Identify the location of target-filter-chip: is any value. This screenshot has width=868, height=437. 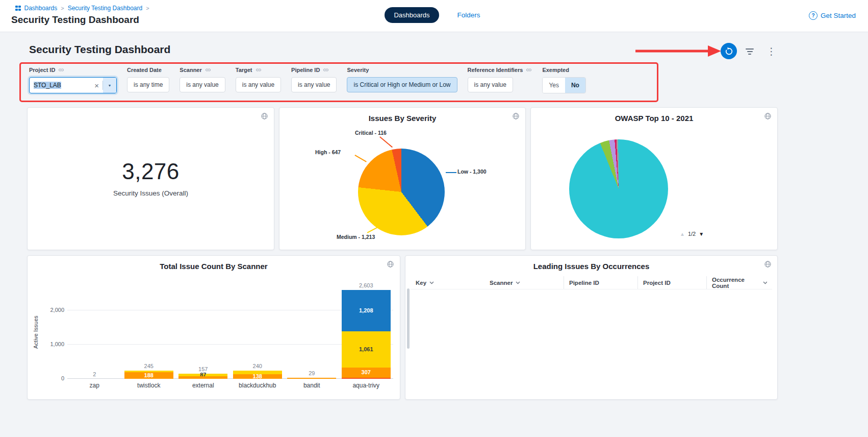
(258, 85).